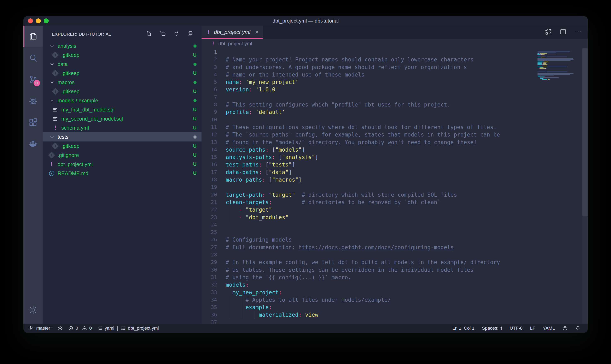 This screenshot has width=611, height=364. I want to click on publish-changes-item, so click(60, 328).